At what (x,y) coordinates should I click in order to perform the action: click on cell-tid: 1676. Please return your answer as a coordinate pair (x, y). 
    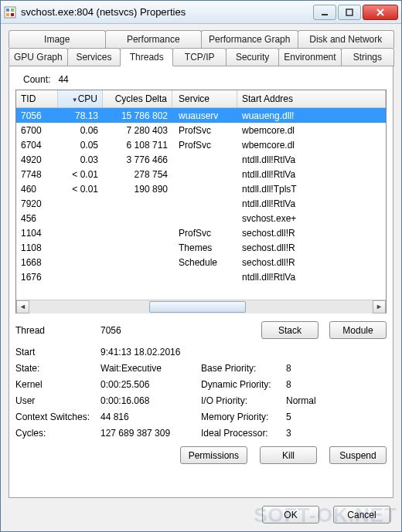
    Looking at the image, I should click on (37, 277).